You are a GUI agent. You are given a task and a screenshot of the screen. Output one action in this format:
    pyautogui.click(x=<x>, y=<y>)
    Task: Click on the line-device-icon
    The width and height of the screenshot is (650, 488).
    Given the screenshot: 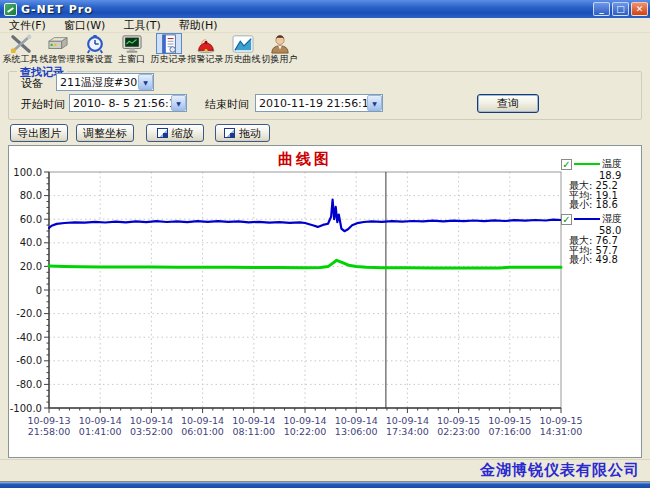 What is the action you would take?
    pyautogui.click(x=58, y=44)
    